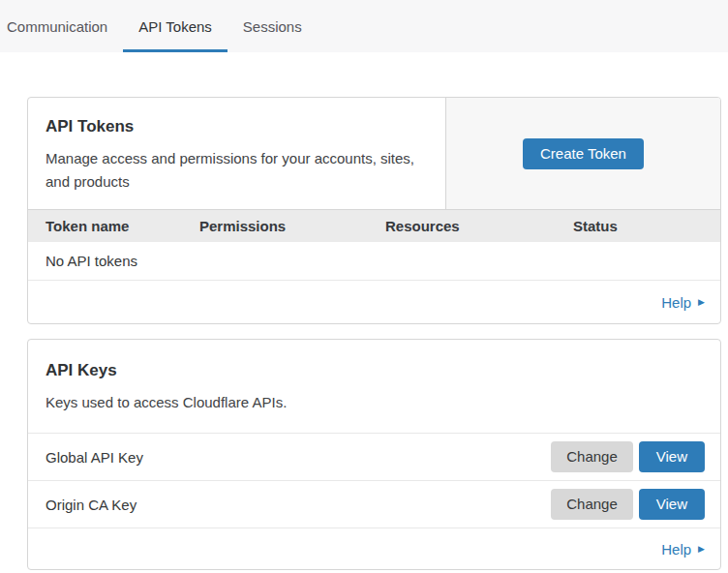  What do you see at coordinates (374, 457) in the screenshot?
I see `global-api-key-row: Global API Key Change View` at bounding box center [374, 457].